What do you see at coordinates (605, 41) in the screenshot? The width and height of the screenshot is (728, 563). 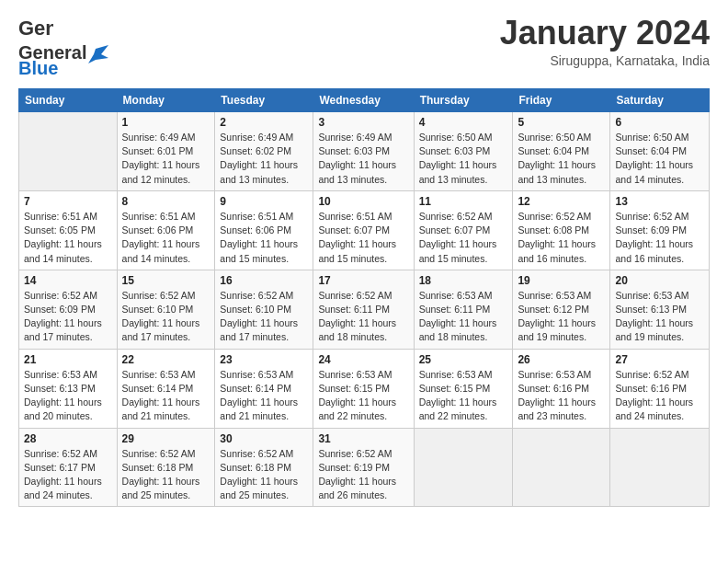 I see `title-block: January 2024 Siruguppa, Karnataka, India` at bounding box center [605, 41].